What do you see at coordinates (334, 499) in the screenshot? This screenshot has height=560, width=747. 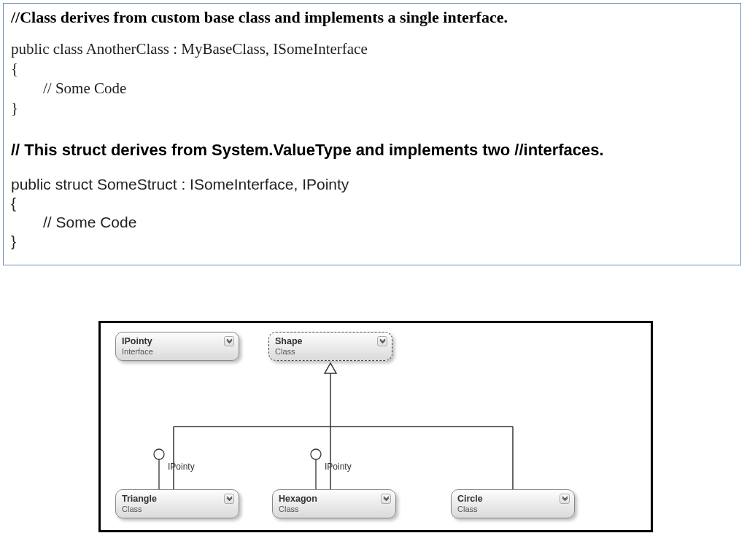 I see `uml-title: Hexagon` at bounding box center [334, 499].